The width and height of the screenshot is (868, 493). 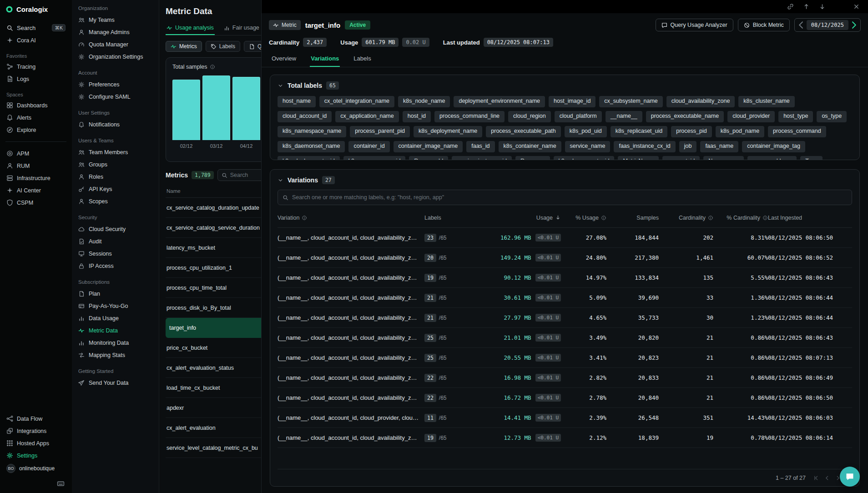 What do you see at coordinates (36, 28) in the screenshot?
I see `global-search: Search ⌘K` at bounding box center [36, 28].